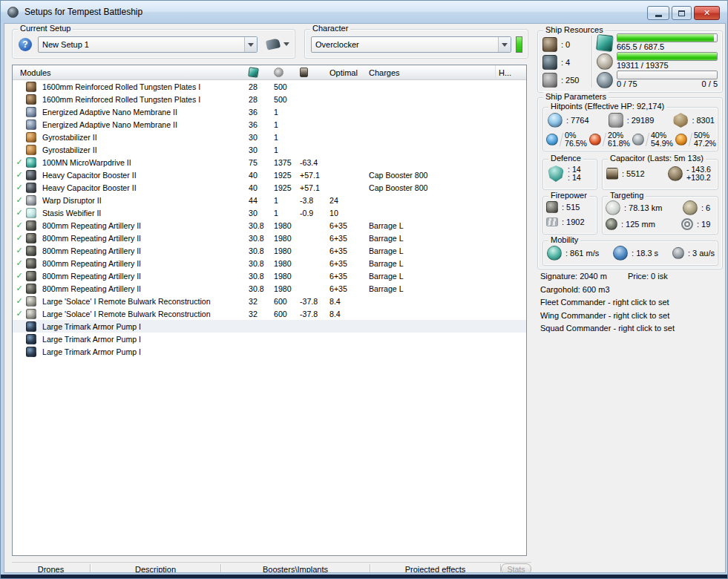 The image size is (728, 579). I want to click on tab-drones: Drones, so click(50, 568).